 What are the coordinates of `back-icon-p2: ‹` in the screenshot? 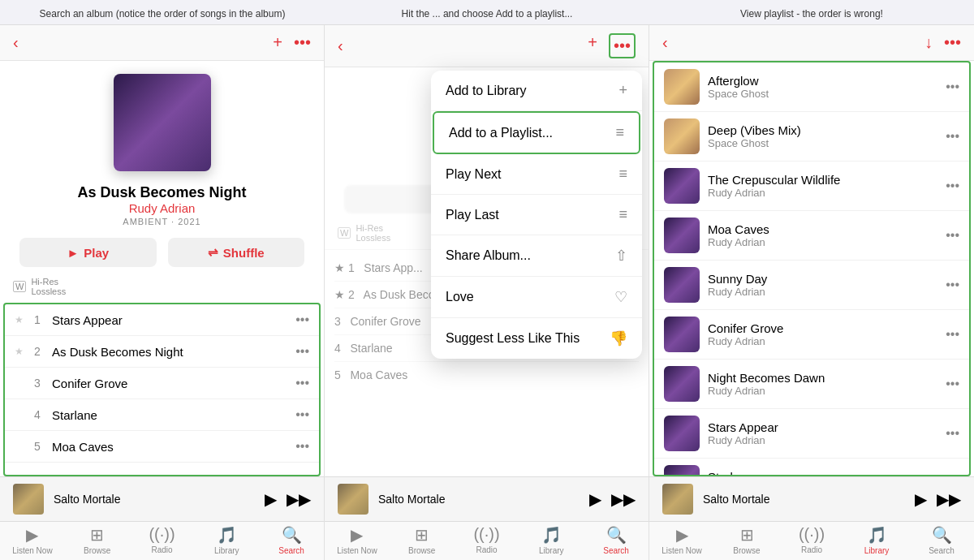 It's located at (341, 45).